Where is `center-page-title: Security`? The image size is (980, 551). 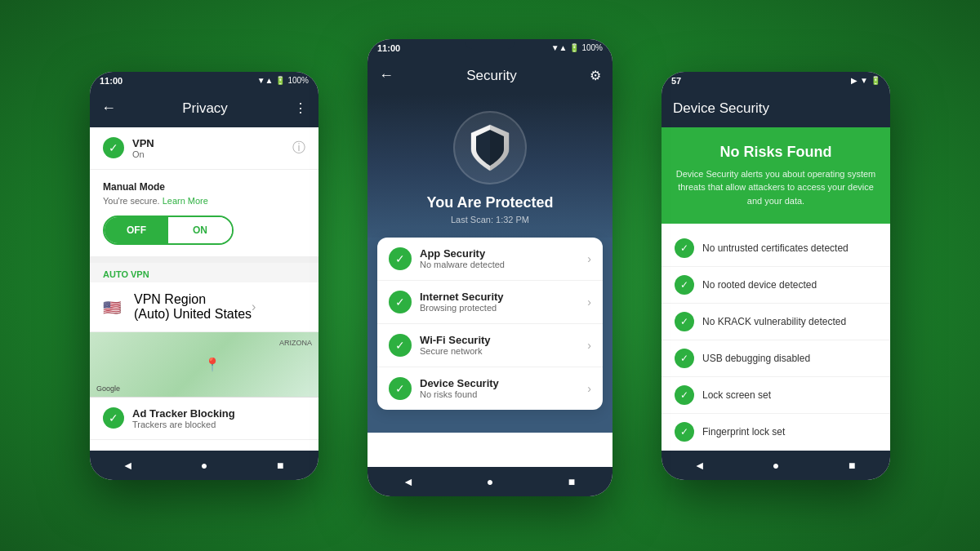 center-page-title: Security is located at coordinates (492, 76).